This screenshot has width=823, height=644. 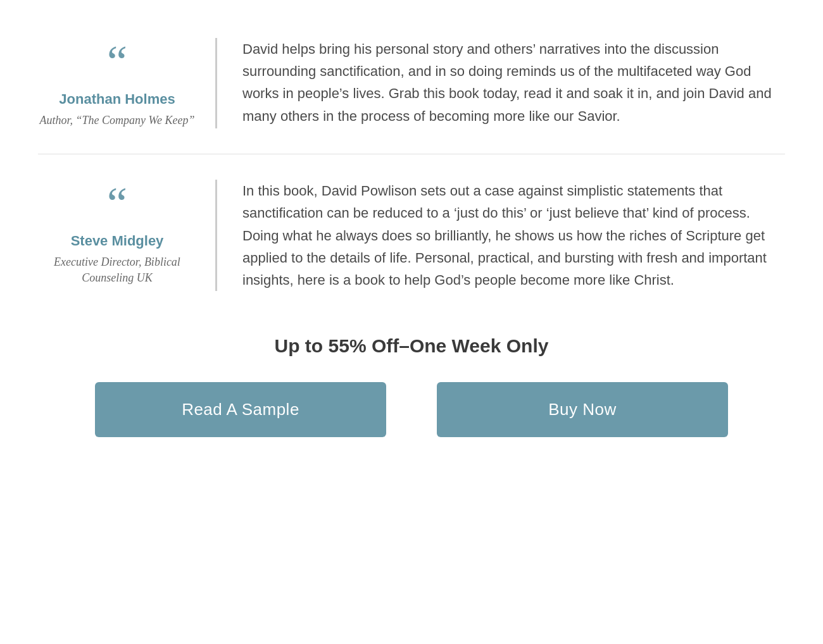 I want to click on buy-now-button: Buy Now, so click(x=582, y=410).